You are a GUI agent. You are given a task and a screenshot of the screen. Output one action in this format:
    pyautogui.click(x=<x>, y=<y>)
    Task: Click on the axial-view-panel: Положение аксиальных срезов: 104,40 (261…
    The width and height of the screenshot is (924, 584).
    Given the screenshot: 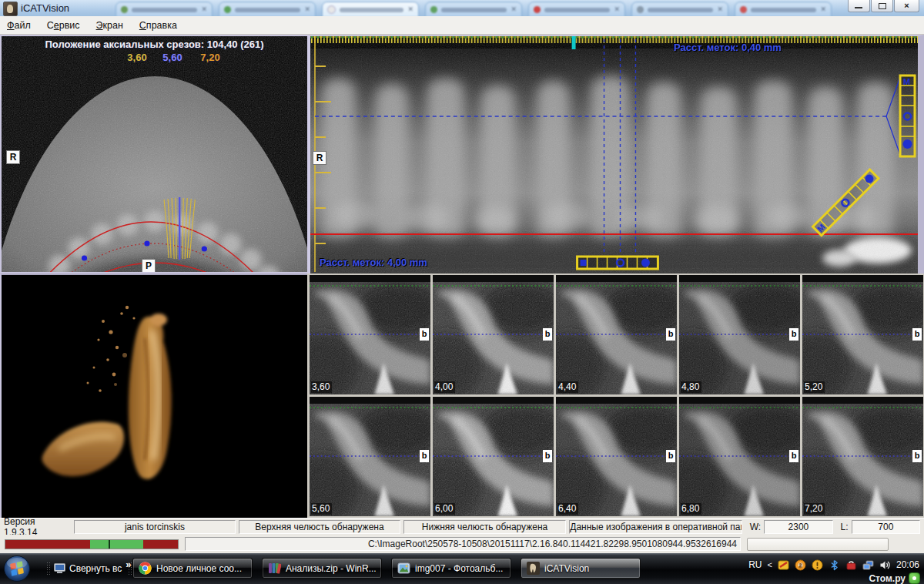 What is the action you would take?
    pyautogui.click(x=154, y=154)
    